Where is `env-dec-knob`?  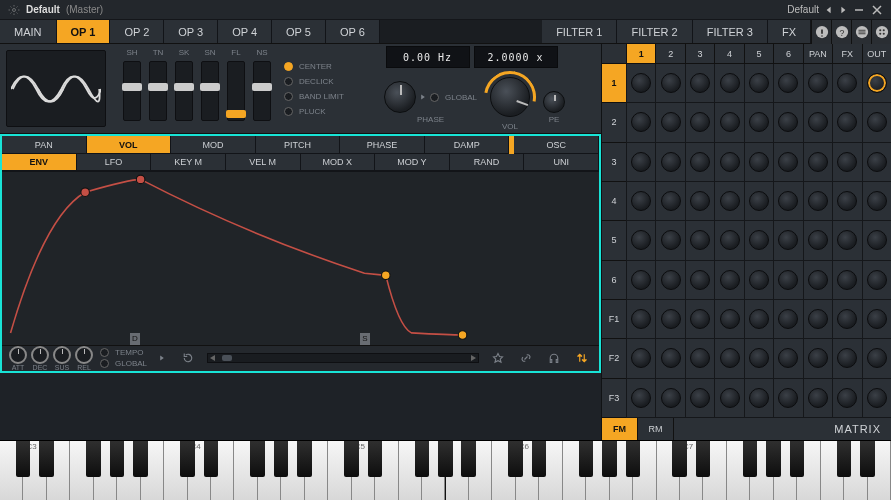
env-dec-knob is located at coordinates (40, 355).